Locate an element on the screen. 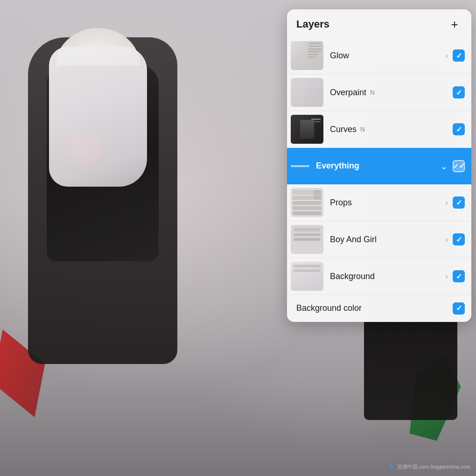  layers-panel-title: Layers is located at coordinates (313, 24).